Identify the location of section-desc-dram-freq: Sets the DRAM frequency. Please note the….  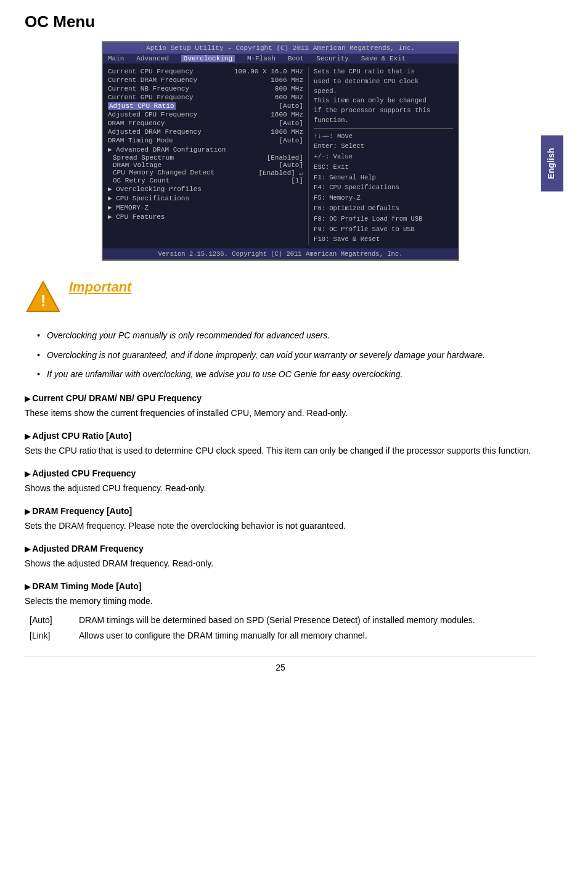
(280, 526).